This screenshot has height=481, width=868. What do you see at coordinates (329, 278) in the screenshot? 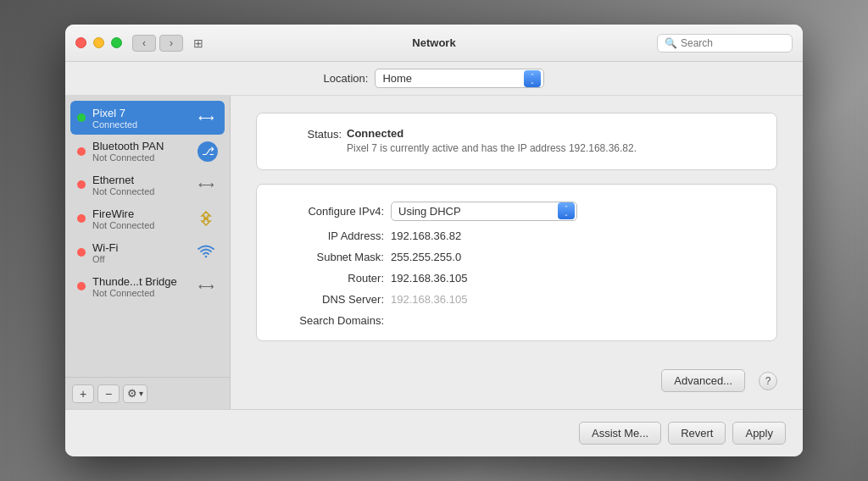
I see `router-label: Router:` at bounding box center [329, 278].